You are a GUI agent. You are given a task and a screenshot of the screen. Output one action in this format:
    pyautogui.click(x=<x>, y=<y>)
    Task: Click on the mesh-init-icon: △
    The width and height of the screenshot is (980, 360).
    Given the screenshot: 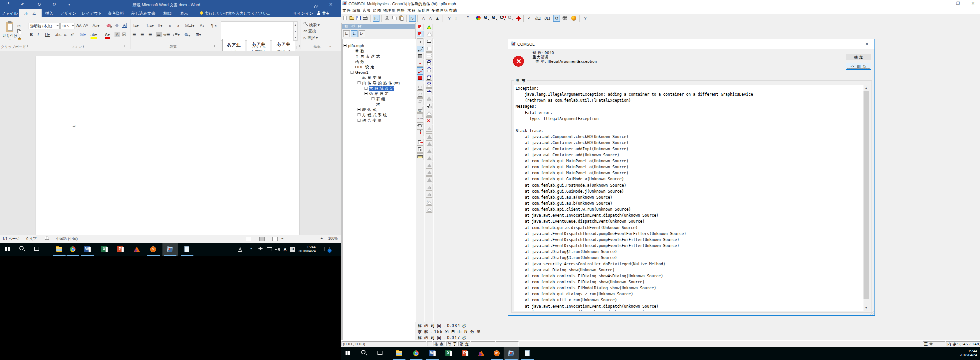 What is the action you would take?
    pyautogui.click(x=423, y=18)
    